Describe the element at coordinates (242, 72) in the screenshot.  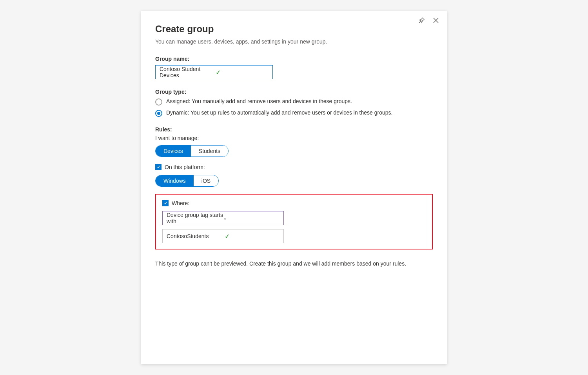
I see `group-name-checkmark: ✓` at that location.